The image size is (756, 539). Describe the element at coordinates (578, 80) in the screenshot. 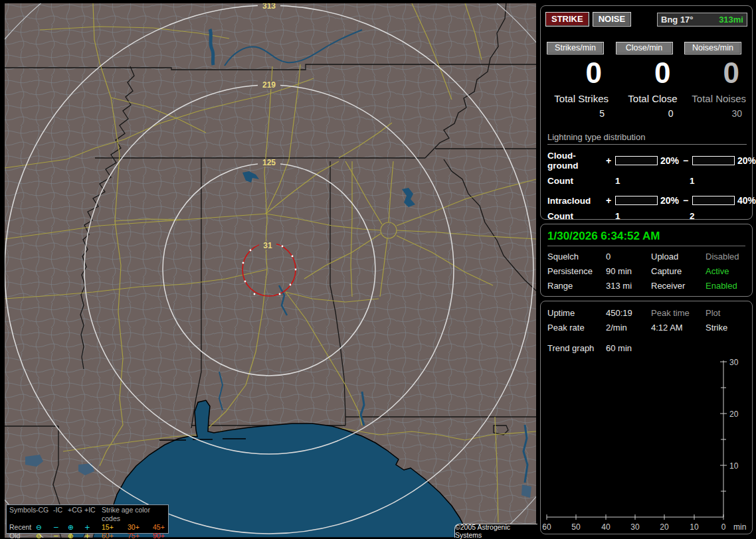

I see `strikes-counter-column: Strikes/min 0 Total Strikes 5` at that location.